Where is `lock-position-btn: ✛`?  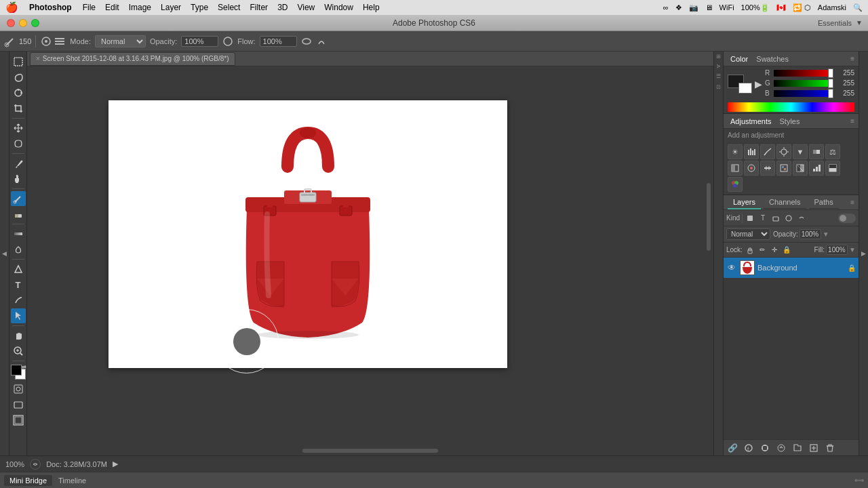 lock-position-btn: ✛ is located at coordinates (774, 250).